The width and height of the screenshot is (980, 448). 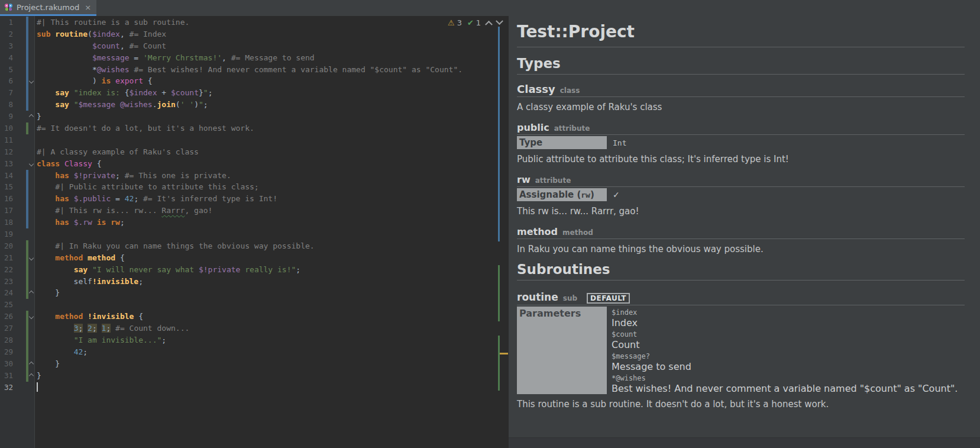 What do you see at coordinates (124, 93) in the screenshot?
I see `code-text: say "index is: {$index + $count}";` at bounding box center [124, 93].